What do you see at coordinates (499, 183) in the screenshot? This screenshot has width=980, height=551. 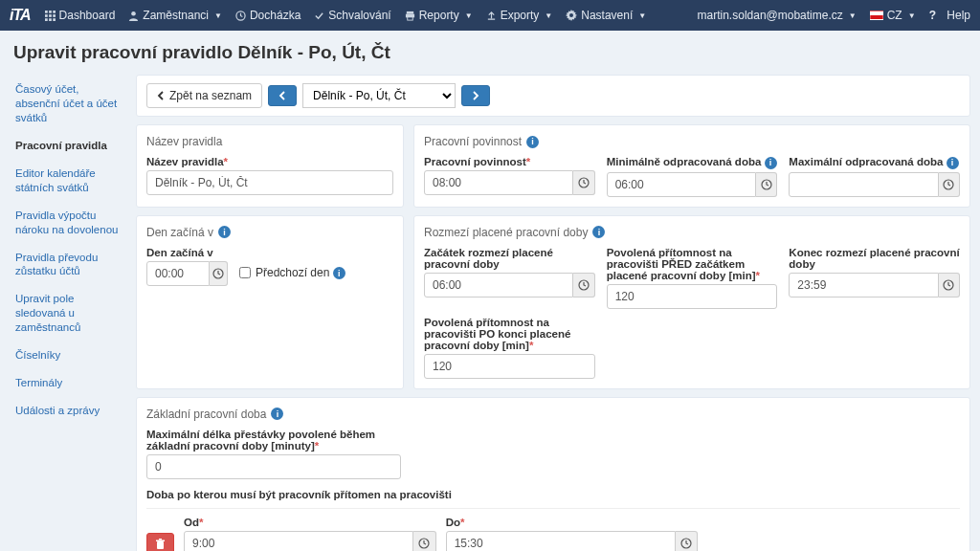 I see `obligation-input` at bounding box center [499, 183].